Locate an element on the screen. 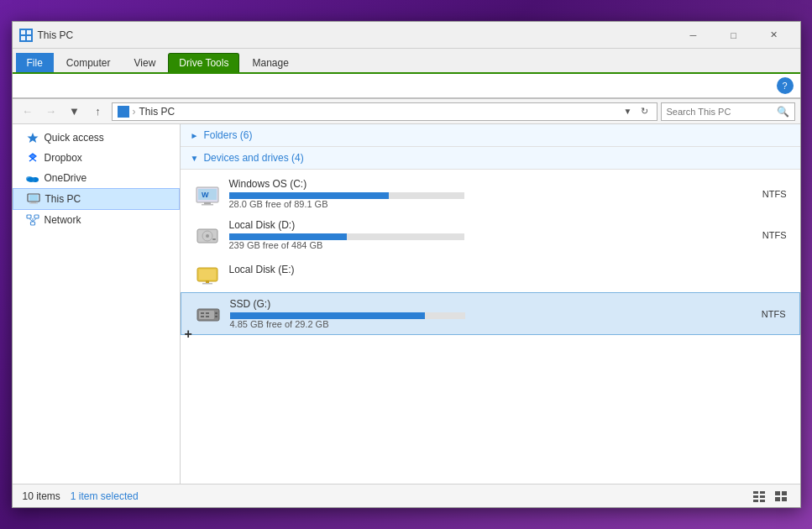  drives-section-header: ▼ Devices and drives (4) is located at coordinates (490, 158).